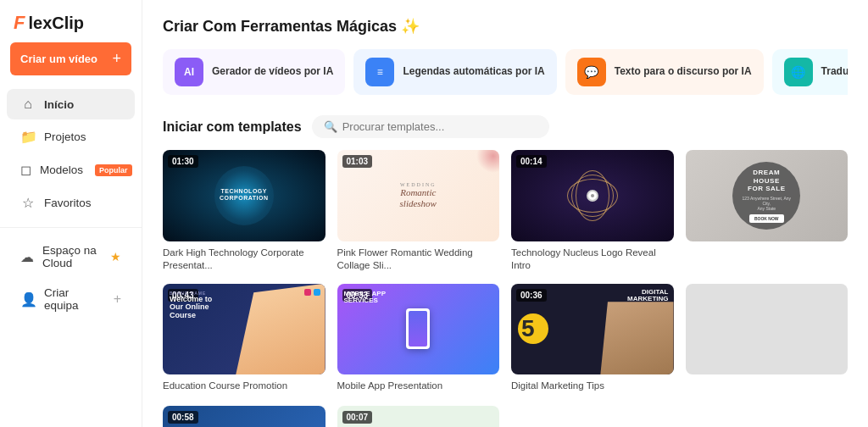 This screenshot has height=427, width=868. Describe the element at coordinates (767, 211) in the screenshot. I see `template-card-dreamhouse: DREAMHOUSEFOR SALE 123 Anywhere Street, …` at that location.